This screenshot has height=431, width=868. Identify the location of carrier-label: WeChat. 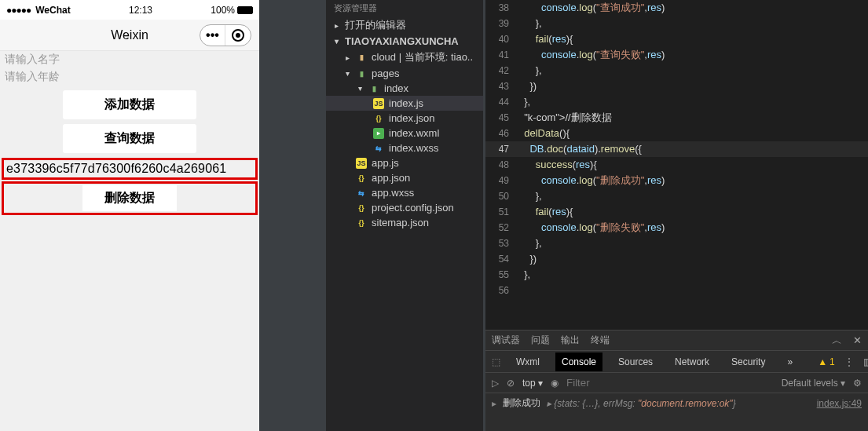
(53, 10).